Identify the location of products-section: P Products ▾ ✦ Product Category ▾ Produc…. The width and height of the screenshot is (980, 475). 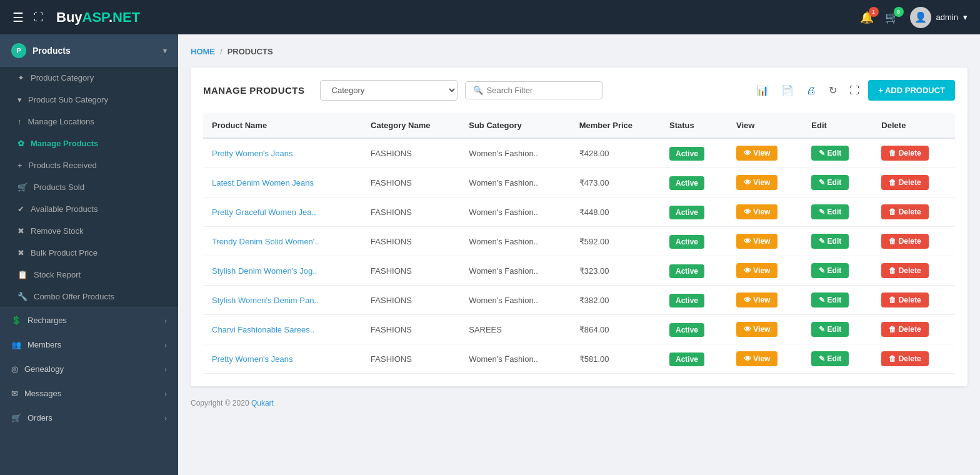
(89, 171).